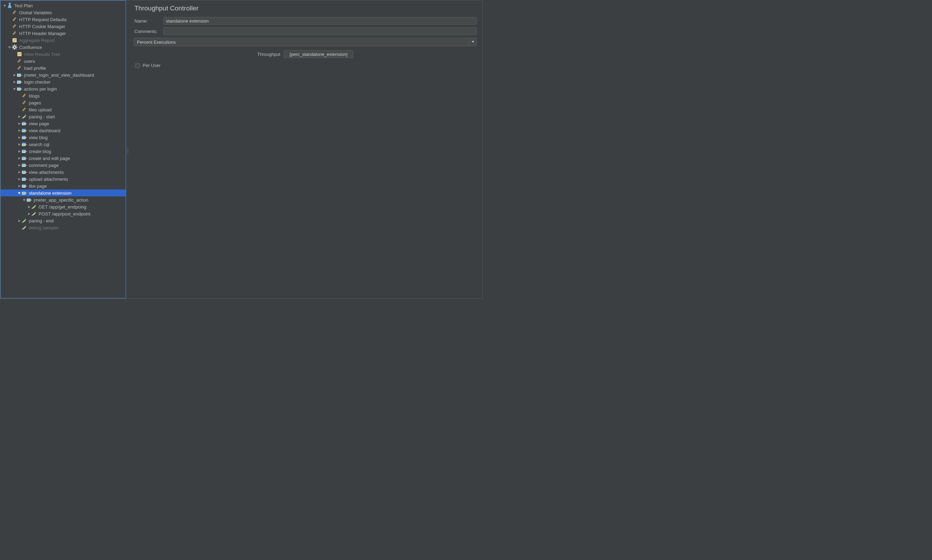 Image resolution: width=932 pixels, height=560 pixels. Describe the element at coordinates (63, 179) in the screenshot. I see `tree-item: upload attachments` at that location.